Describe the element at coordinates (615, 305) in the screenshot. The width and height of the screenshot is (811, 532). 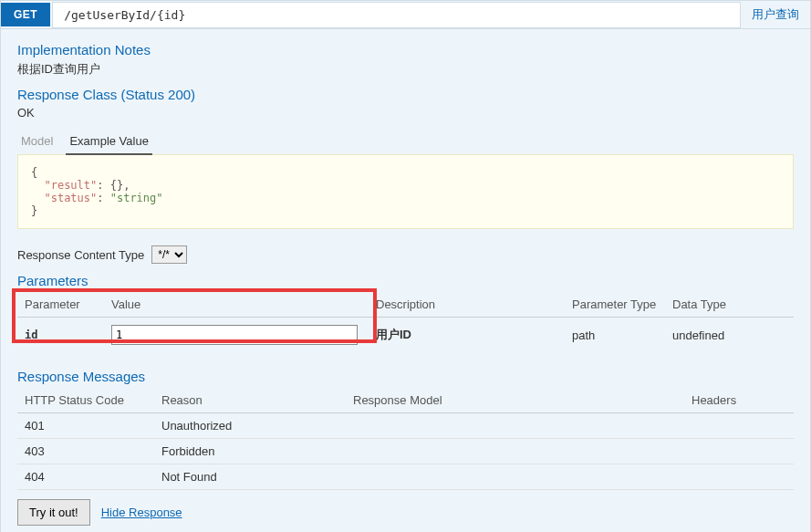
I see `col-parameter-type: Parameter Type` at that location.